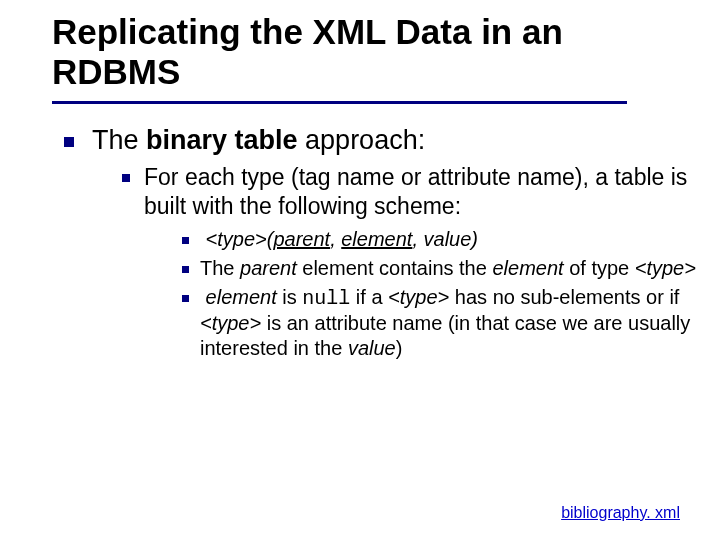  Describe the element at coordinates (302, 239) in the screenshot. I see `text-italic-underline: parent` at that location.